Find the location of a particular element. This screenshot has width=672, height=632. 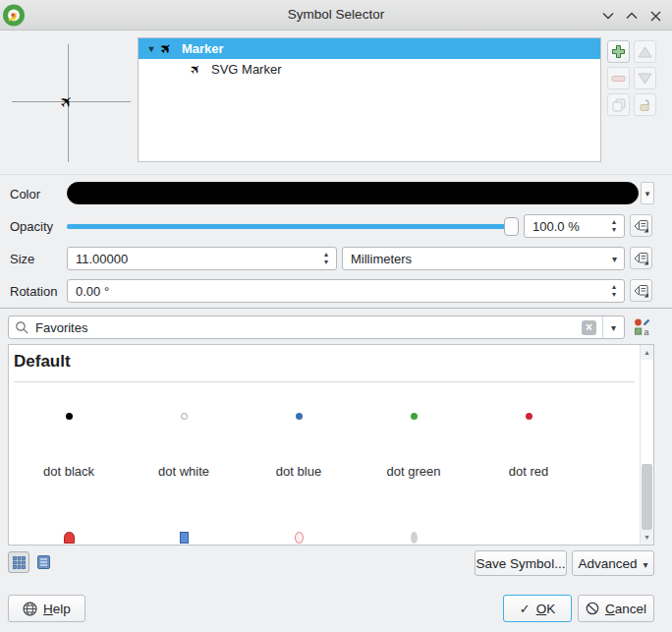

rotation-value: 0.00 ° is located at coordinates (92, 291).